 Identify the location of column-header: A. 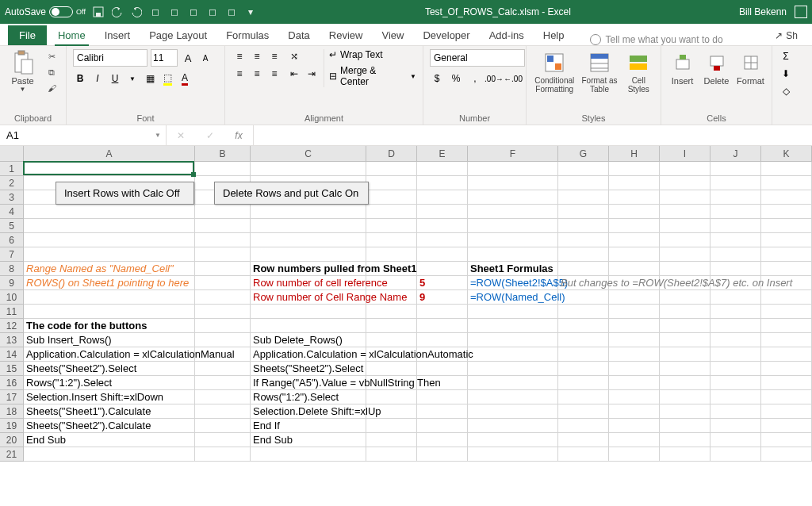
(109, 154).